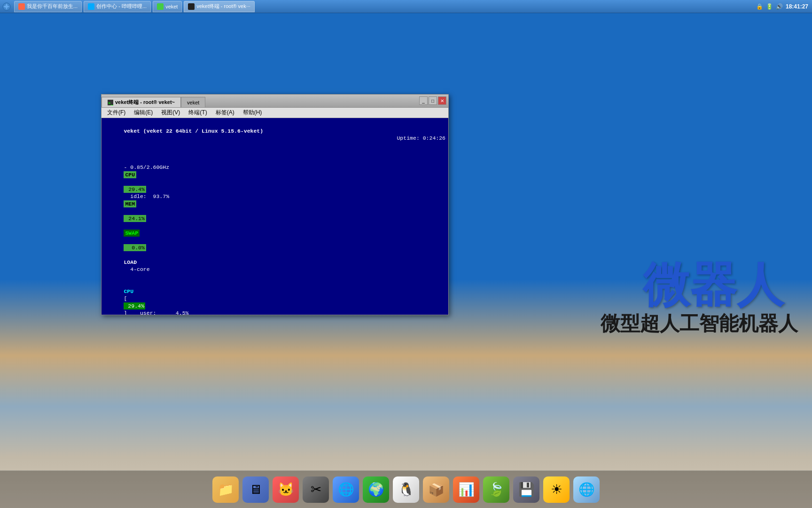  Describe the element at coordinates (442, 101) in the screenshot. I see `terminal-close-button: ✕` at that location.